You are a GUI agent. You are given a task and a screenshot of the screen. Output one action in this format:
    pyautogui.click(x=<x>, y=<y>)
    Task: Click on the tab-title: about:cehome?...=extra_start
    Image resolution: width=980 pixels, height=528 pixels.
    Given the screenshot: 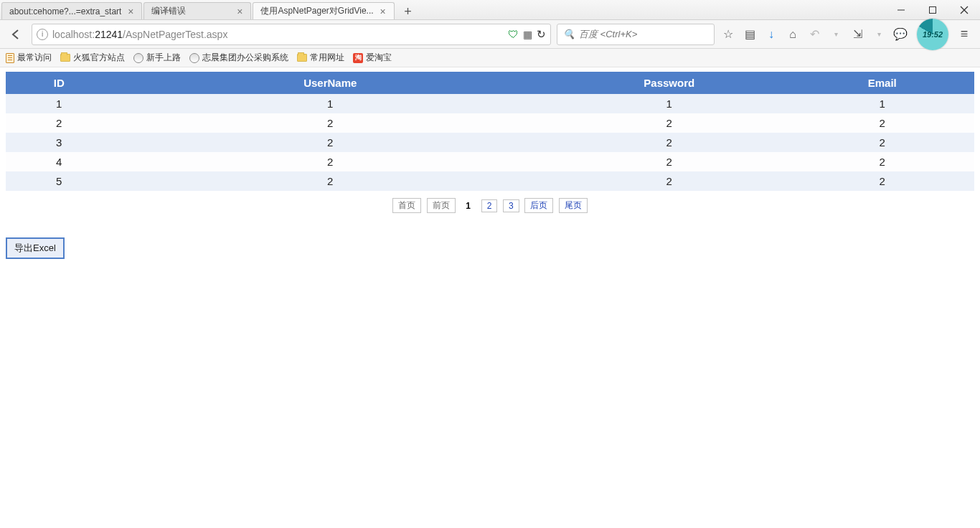 What is the action you would take?
    pyautogui.click(x=65, y=11)
    